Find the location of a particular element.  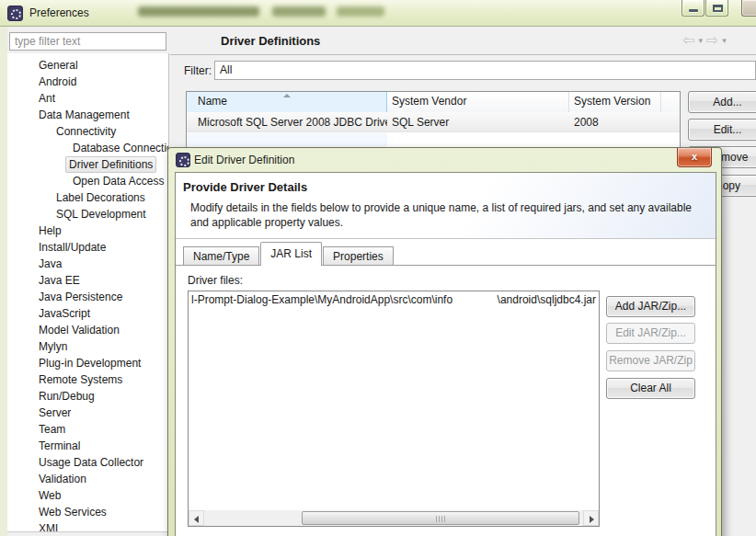

tree-item-java: Java is located at coordinates (88, 264).